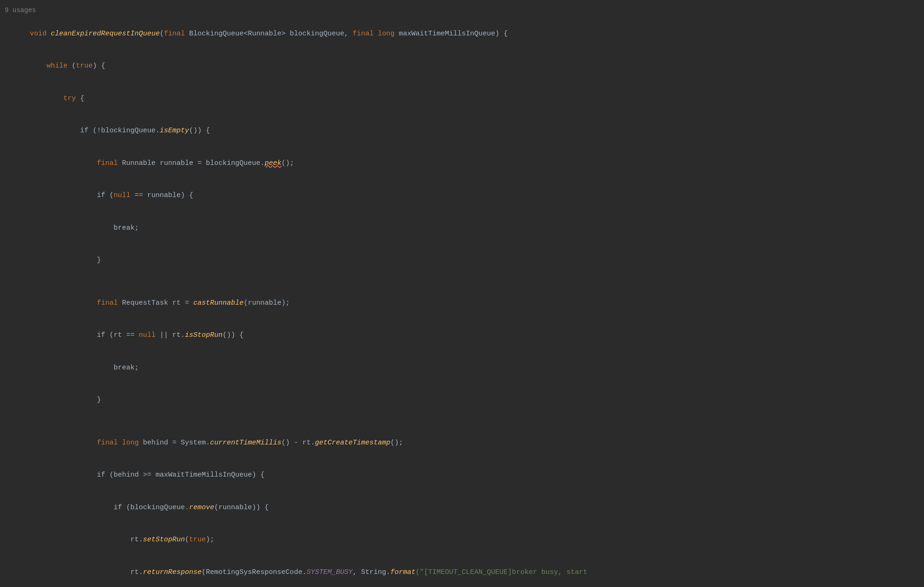 This screenshot has width=924, height=587. What do you see at coordinates (462, 303) in the screenshot?
I see `code-line: final RequestTask rt = castRunnable(runn…` at bounding box center [462, 303].